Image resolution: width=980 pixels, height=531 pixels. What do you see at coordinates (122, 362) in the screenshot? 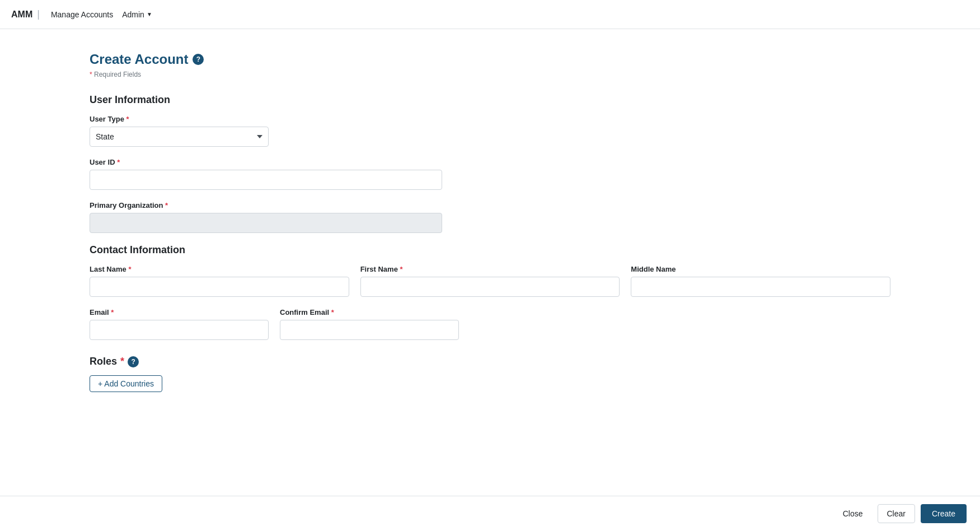
I see `roles-required: *` at bounding box center [122, 362].